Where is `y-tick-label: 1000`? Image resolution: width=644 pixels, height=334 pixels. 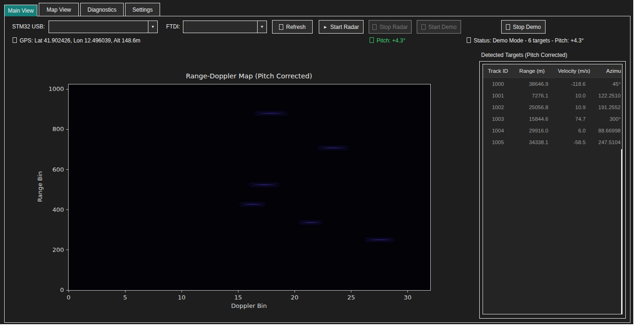 y-tick-label: 1000 is located at coordinates (53, 89).